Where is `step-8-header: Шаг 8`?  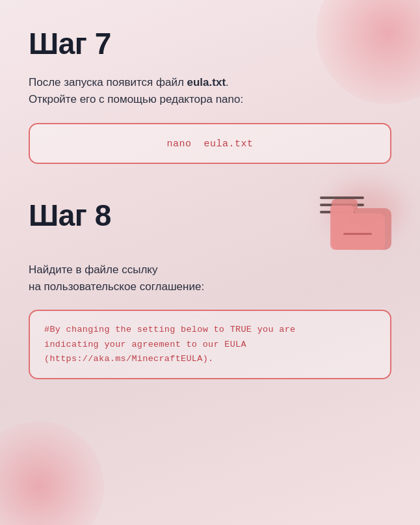
step-8-header: Шаг 8 is located at coordinates (210, 224).